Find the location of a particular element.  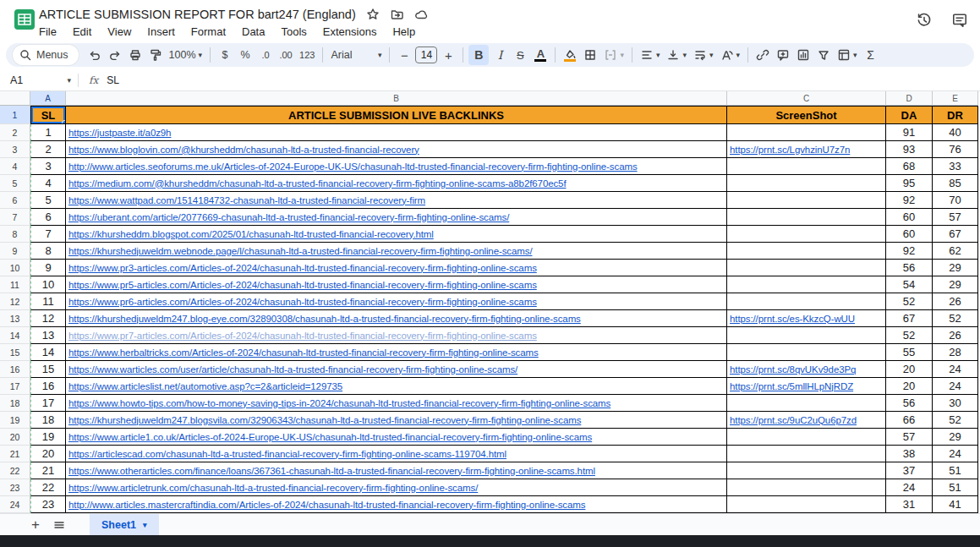

cell-dr: 85 is located at coordinates (955, 183).